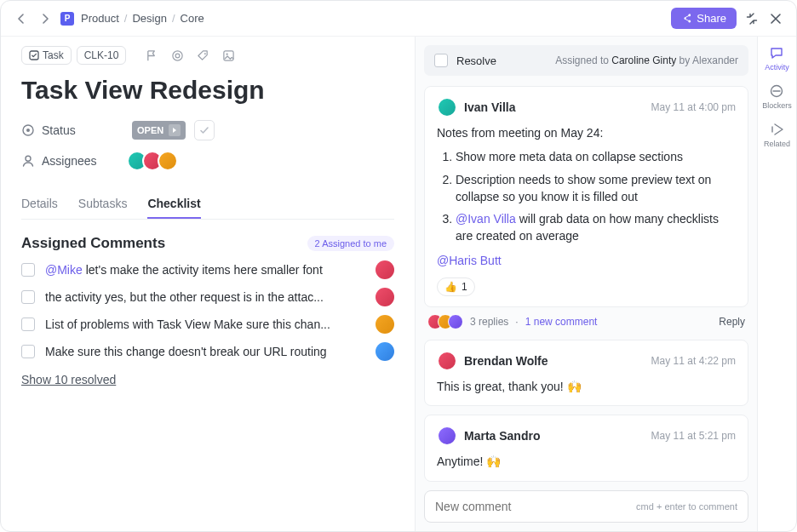 The height and width of the screenshot is (532, 797). Describe the element at coordinates (228, 55) in the screenshot. I see `image-icon` at that location.